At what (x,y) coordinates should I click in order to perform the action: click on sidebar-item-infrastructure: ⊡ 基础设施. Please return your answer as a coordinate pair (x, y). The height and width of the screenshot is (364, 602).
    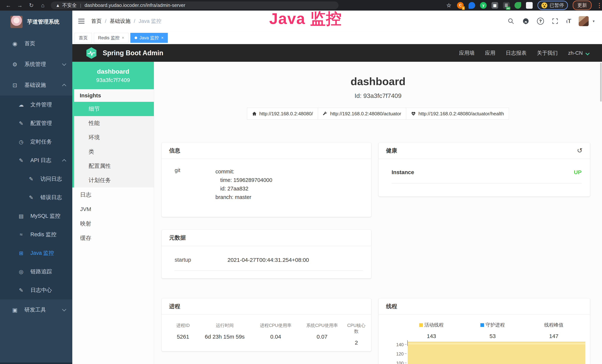
    Looking at the image, I should click on (36, 85).